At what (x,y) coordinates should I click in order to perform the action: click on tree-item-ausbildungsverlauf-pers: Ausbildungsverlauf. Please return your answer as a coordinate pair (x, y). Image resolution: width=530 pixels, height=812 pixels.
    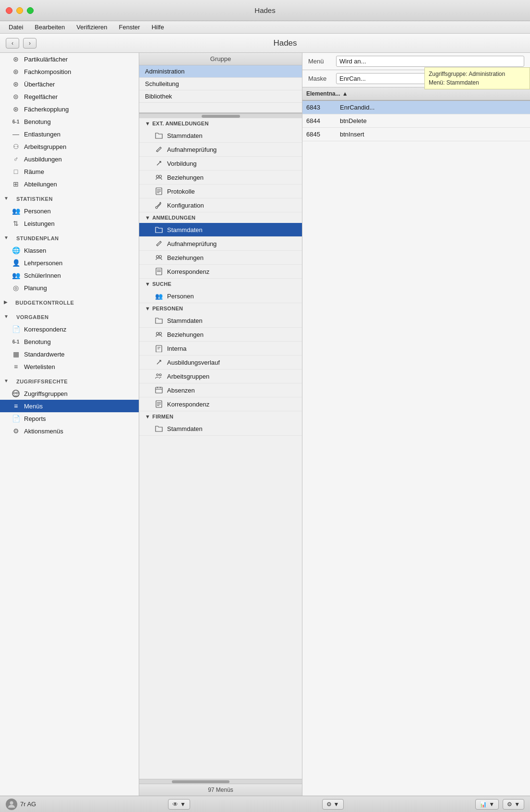
    Looking at the image, I should click on (221, 362).